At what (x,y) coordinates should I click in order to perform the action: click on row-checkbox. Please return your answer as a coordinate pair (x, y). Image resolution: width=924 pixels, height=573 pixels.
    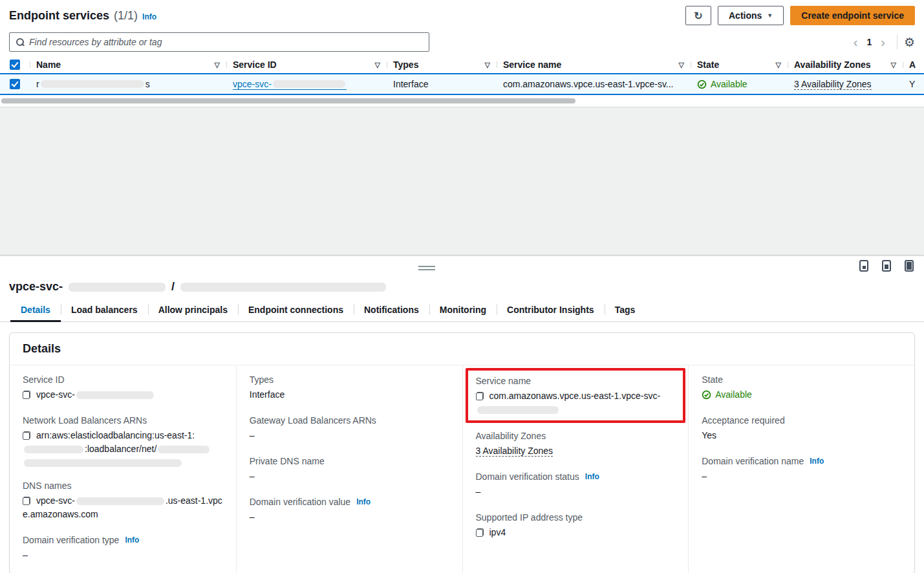
    Looking at the image, I should click on (15, 84).